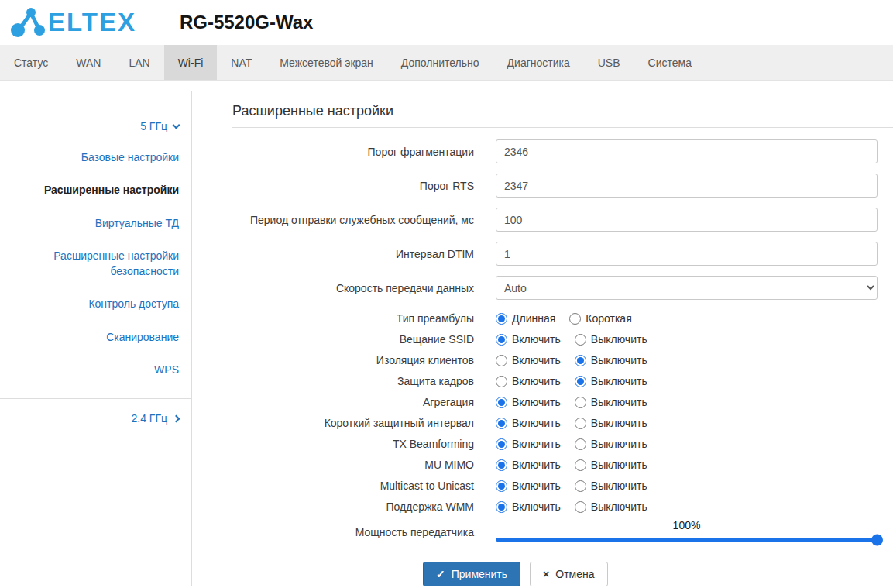 The width and height of the screenshot is (893, 588). What do you see at coordinates (364, 254) in the screenshot?
I see `field-label: Интервал DTIM` at bounding box center [364, 254].